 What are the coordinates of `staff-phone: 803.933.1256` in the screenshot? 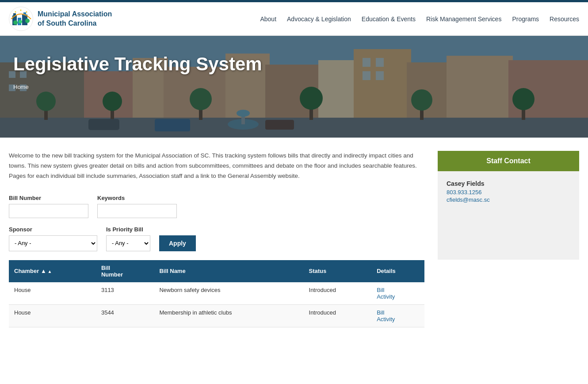 It's located at (508, 192).